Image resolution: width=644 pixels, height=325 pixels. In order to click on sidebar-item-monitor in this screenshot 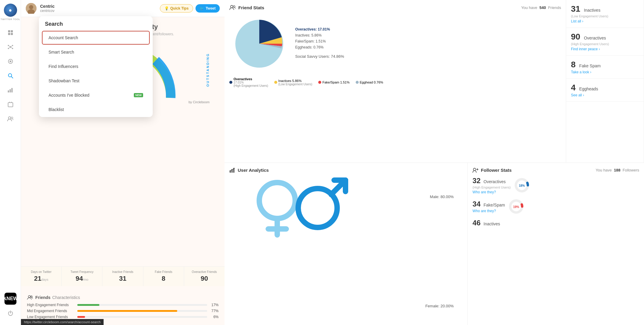, I will do `click(10, 61)`.